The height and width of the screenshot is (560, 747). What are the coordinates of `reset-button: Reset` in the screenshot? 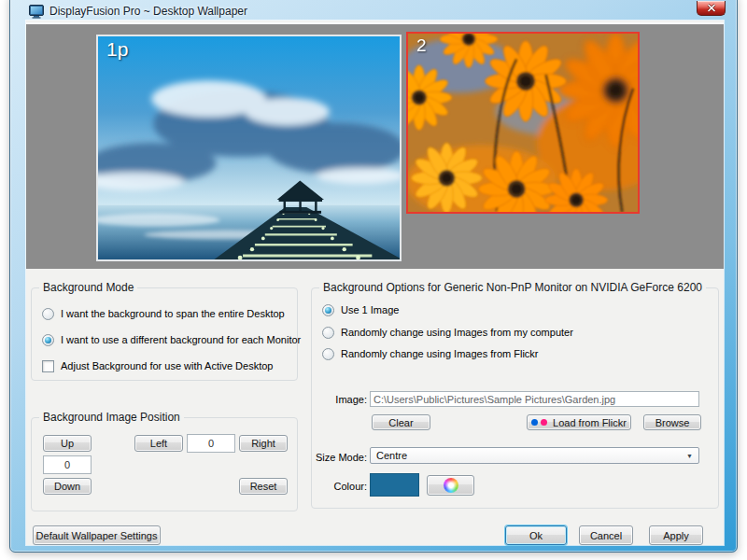 It's located at (263, 486).